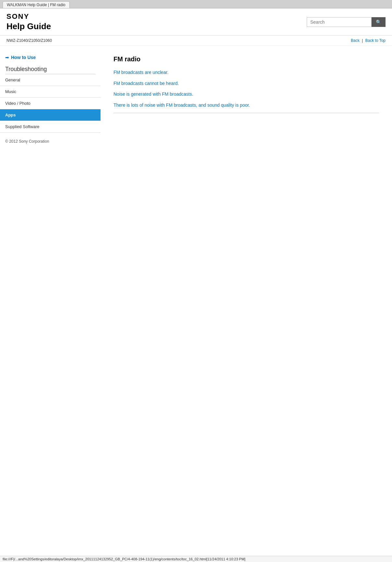  Describe the element at coordinates (27, 141) in the screenshot. I see `copyright-text: © 2012 Sony Corporation` at that location.